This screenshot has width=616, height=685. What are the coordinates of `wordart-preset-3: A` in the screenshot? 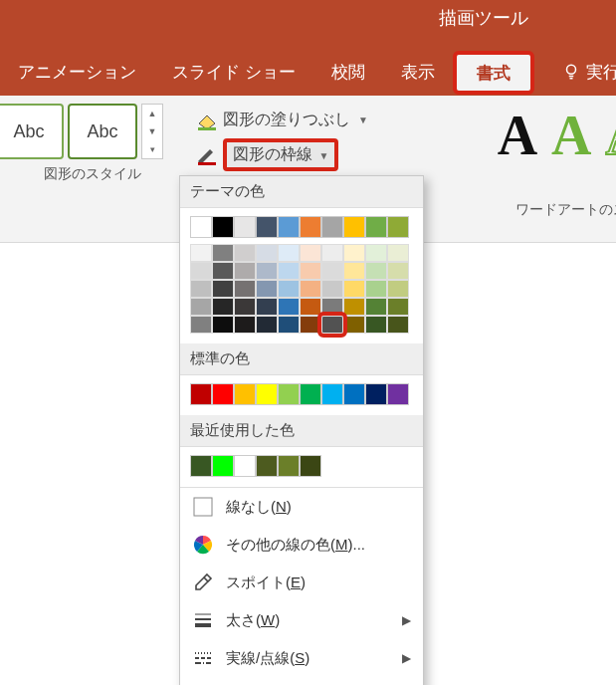 It's located at (611, 135).